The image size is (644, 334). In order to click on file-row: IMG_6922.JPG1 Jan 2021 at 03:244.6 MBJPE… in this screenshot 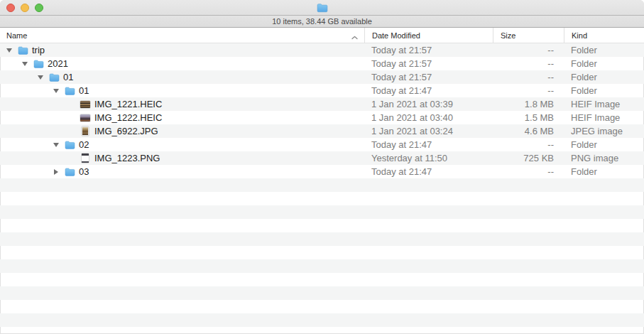, I will do `click(322, 131)`.